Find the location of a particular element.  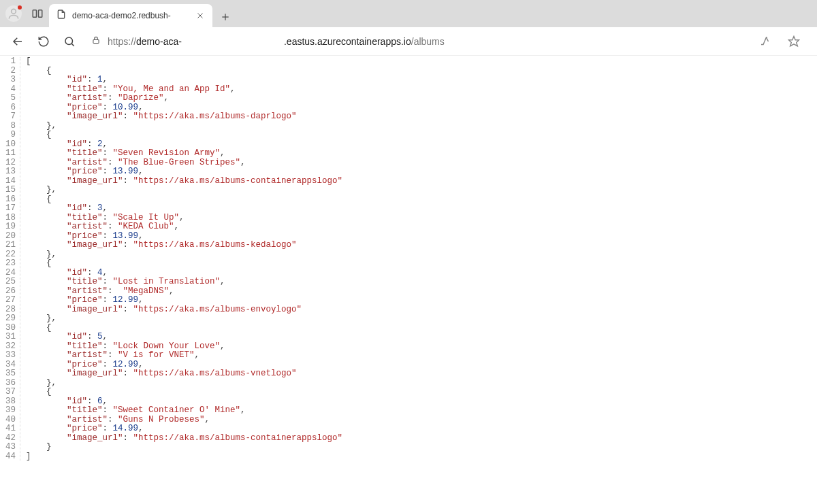

code-line: "id": 2, is located at coordinates (184, 145).